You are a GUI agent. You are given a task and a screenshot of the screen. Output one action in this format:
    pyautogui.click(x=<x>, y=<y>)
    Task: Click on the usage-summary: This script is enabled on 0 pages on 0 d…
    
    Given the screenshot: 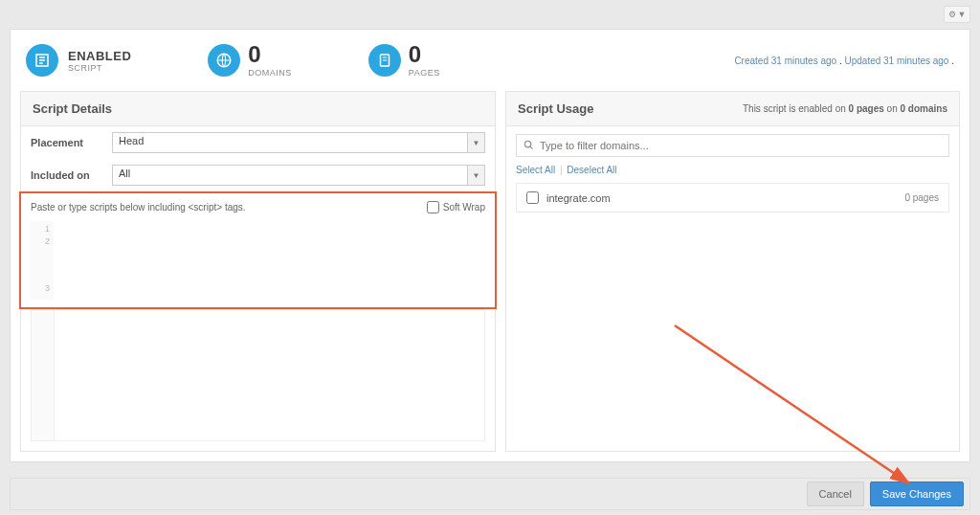 What is the action you would take?
    pyautogui.click(x=845, y=109)
    